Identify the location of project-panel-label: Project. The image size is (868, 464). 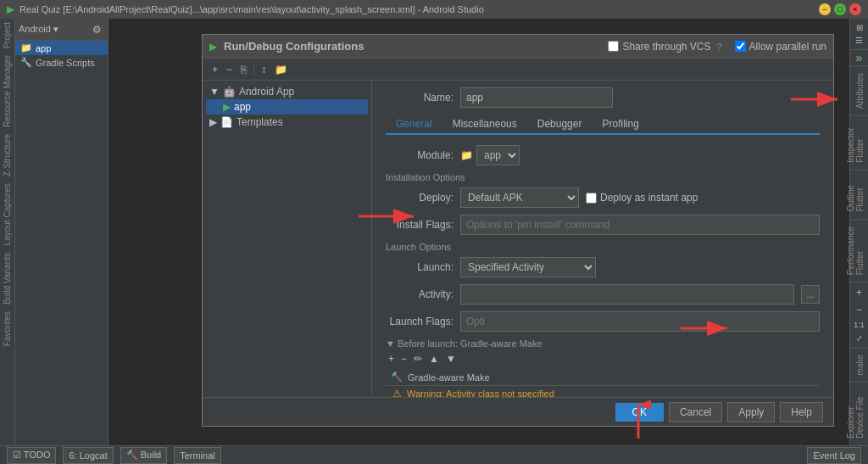
(7, 36).